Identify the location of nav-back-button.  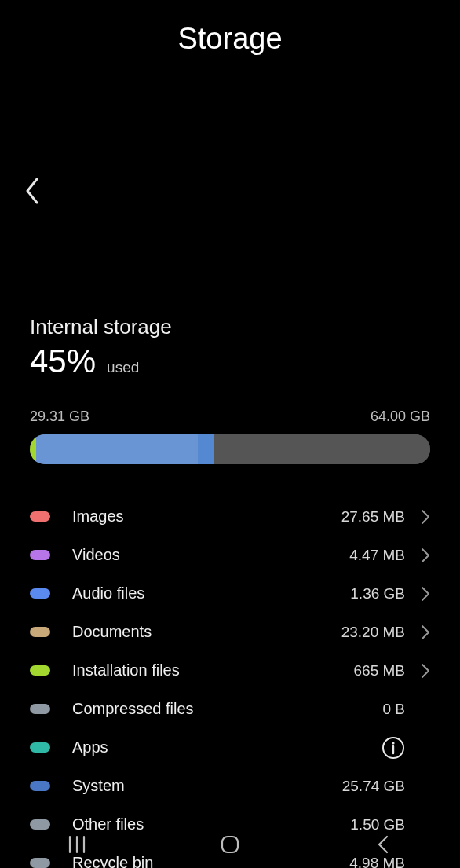
(383, 844).